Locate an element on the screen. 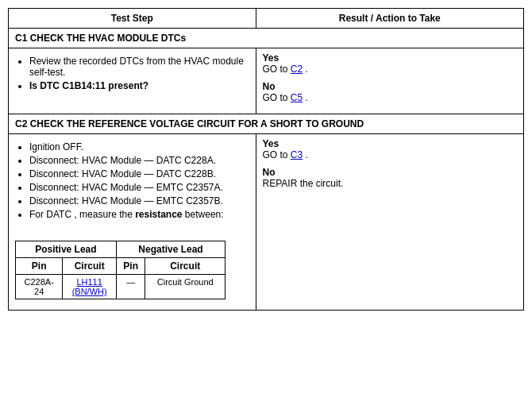  s2-result-no-block: No REPAIR the circuit. is located at coordinates (390, 178).